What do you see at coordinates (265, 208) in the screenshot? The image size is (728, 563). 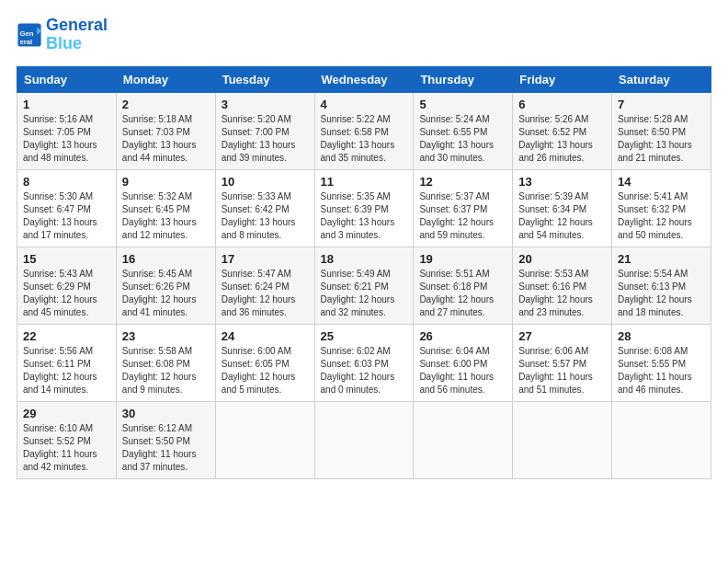 I see `calendar-cell: 10Sunrise: 5:33 AMSunset: 6:42 PMDayligh…` at bounding box center [265, 208].